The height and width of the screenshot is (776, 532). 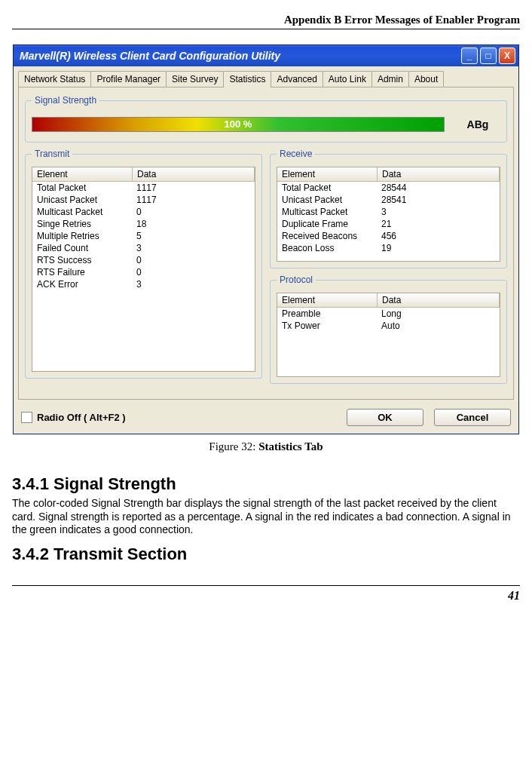 What do you see at coordinates (54, 78) in the screenshot?
I see `tab-network-status: Network Status` at bounding box center [54, 78].